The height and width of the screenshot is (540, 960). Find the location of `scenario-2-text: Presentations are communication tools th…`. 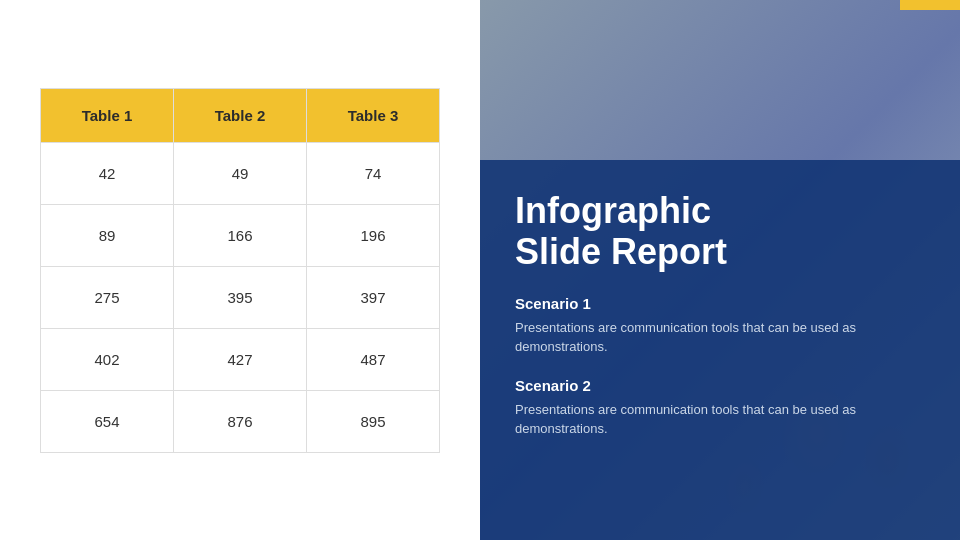

scenario-2-text: Presentations are communication tools th… is located at coordinates (720, 420).